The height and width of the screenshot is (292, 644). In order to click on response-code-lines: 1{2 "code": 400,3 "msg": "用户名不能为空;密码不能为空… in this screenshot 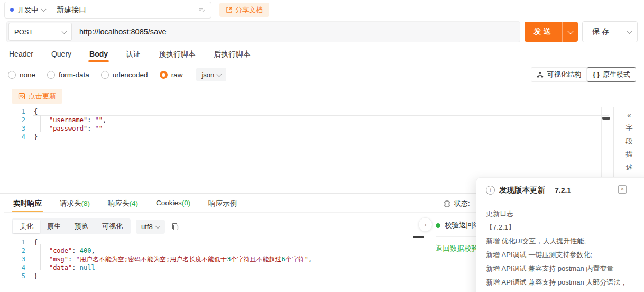, I will do `click(213, 258)`.